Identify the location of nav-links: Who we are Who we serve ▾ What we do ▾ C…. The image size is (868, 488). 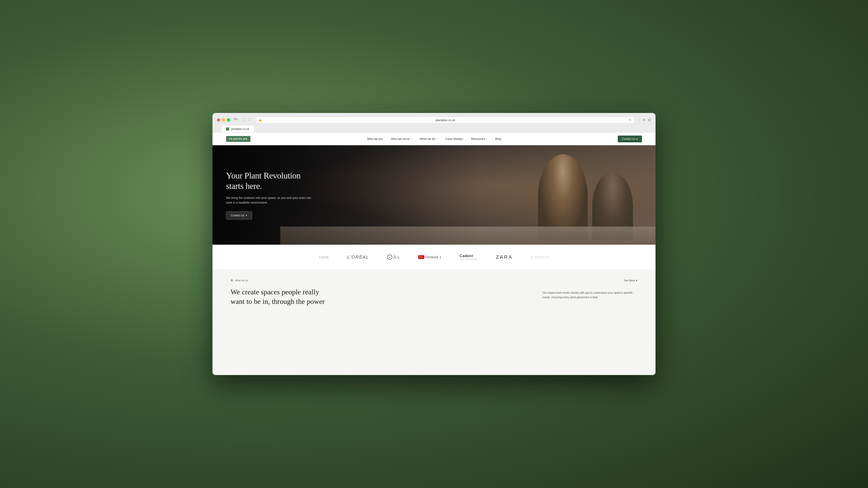
(434, 139).